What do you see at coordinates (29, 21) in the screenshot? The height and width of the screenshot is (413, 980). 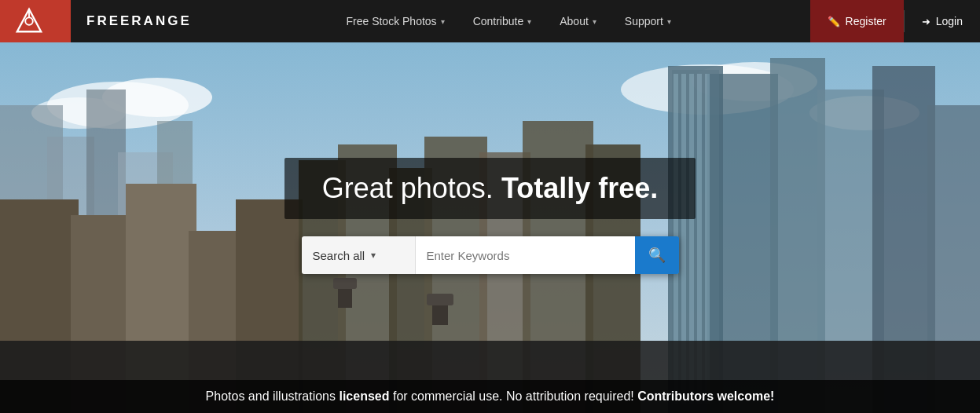 I see `freerange-logo-icon` at bounding box center [29, 21].